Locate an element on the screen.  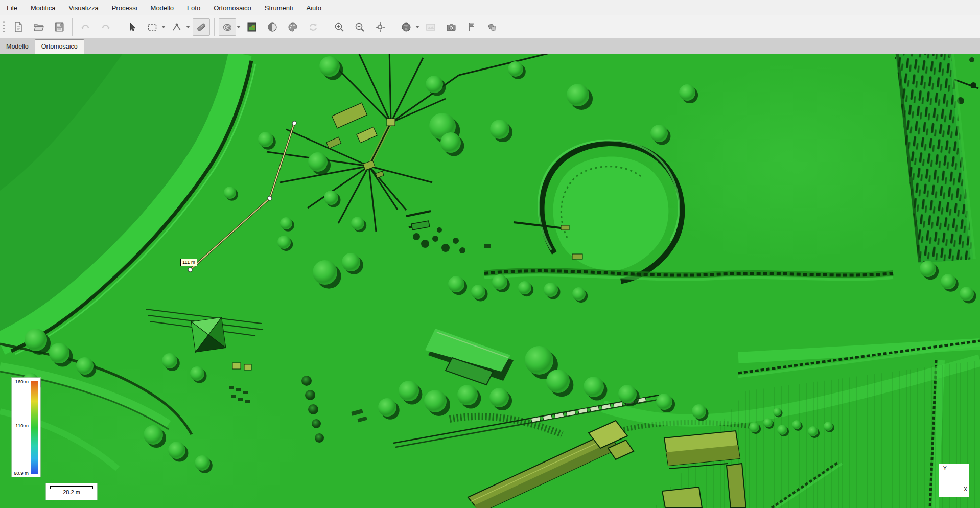
axis-indicator: Y X is located at coordinates (954, 480).